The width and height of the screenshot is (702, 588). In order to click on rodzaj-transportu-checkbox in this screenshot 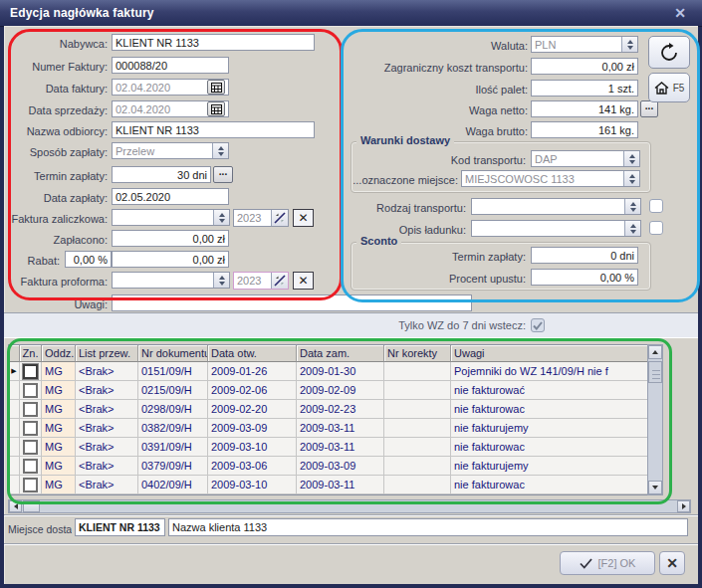, I will do `click(656, 206)`.